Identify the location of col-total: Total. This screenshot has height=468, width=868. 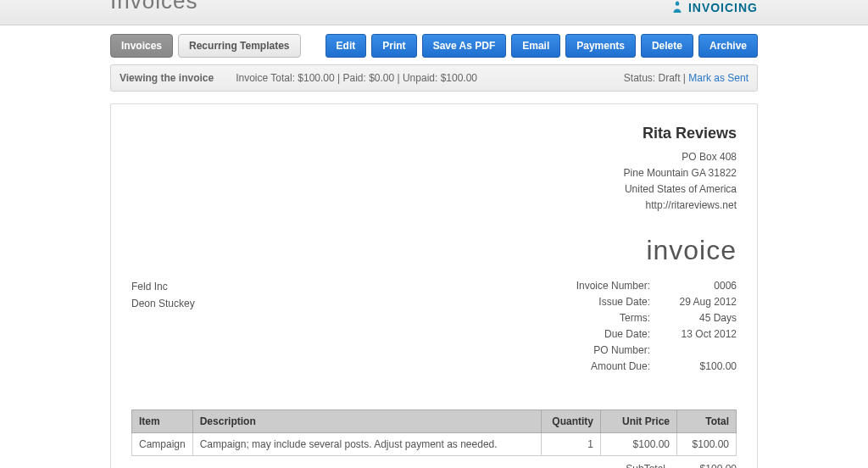
(707, 421).